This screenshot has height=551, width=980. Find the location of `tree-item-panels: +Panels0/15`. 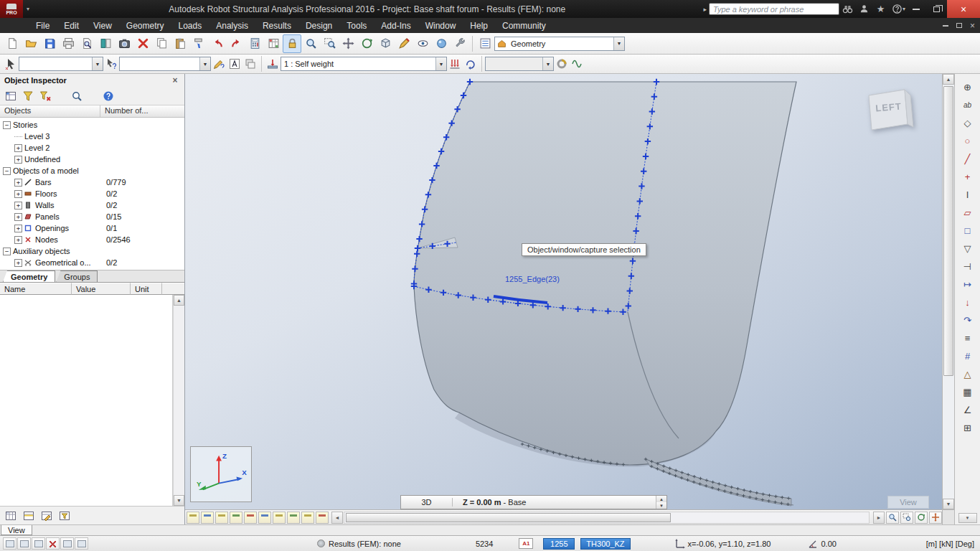

tree-item-panels: +Panels0/15 is located at coordinates (92, 217).